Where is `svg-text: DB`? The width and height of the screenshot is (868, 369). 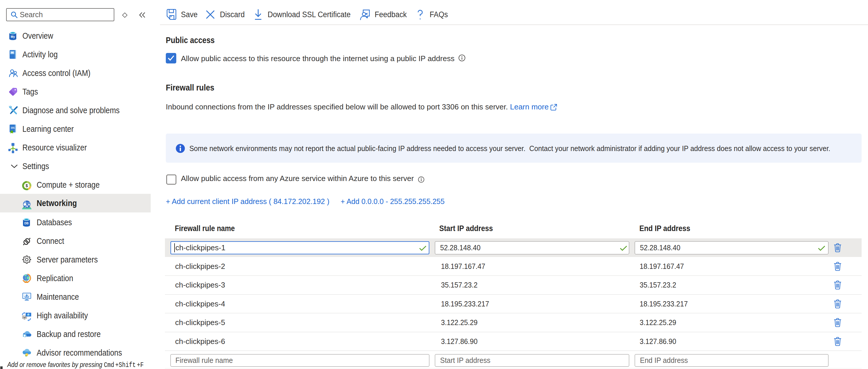 svg-text: DB is located at coordinates (27, 223).